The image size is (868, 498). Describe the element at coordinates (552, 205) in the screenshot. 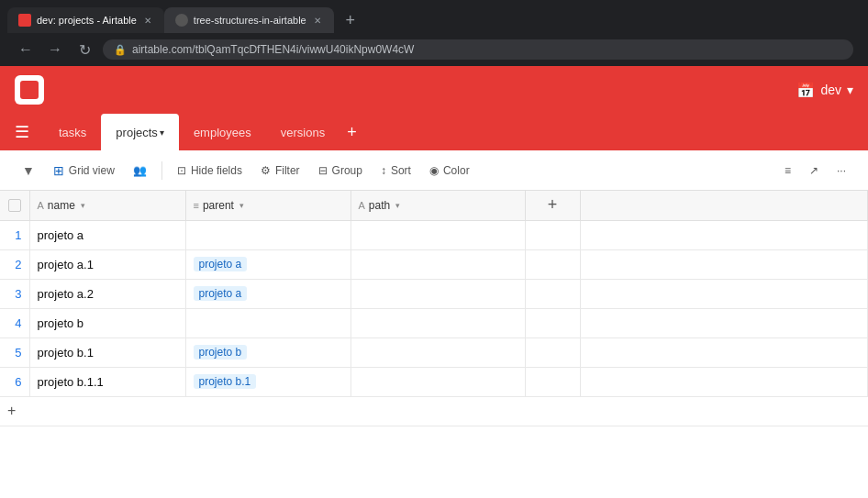

I see `col-header-add: +` at that location.